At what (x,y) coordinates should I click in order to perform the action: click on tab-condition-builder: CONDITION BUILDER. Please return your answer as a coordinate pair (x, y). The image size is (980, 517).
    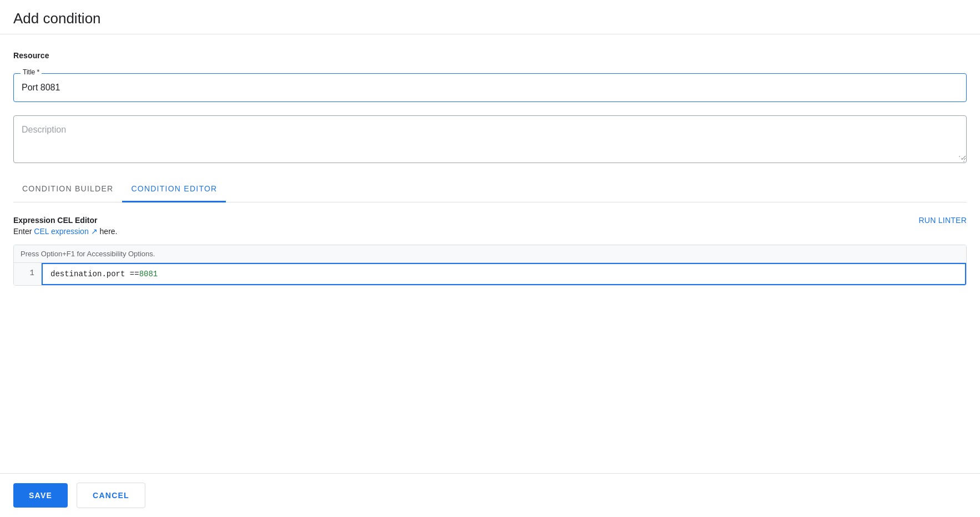
    Looking at the image, I should click on (68, 190).